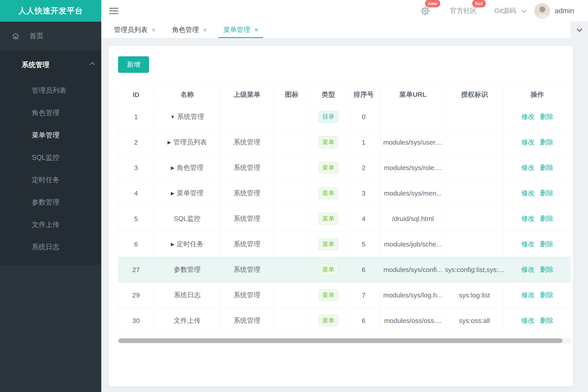 The height and width of the screenshot is (392, 588). I want to click on community-link: 官方社区 hot, so click(463, 11).